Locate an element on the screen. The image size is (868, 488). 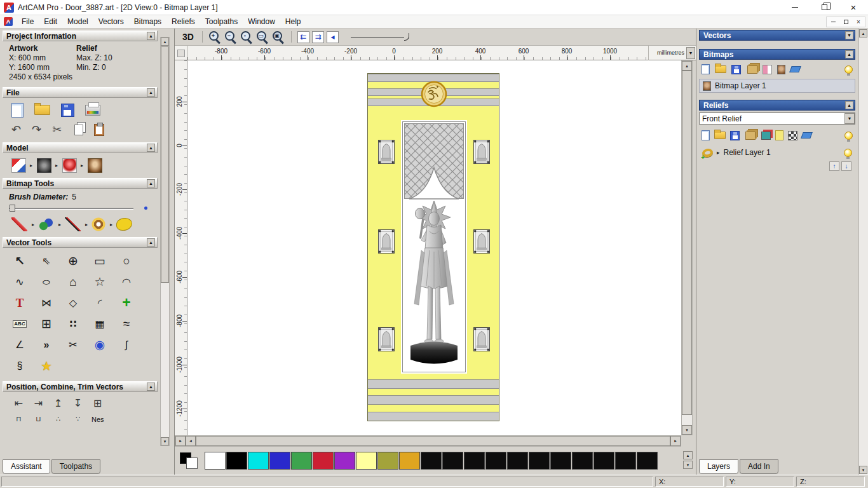
bisector-tool-icon: ∠ is located at coordinates (20, 344).